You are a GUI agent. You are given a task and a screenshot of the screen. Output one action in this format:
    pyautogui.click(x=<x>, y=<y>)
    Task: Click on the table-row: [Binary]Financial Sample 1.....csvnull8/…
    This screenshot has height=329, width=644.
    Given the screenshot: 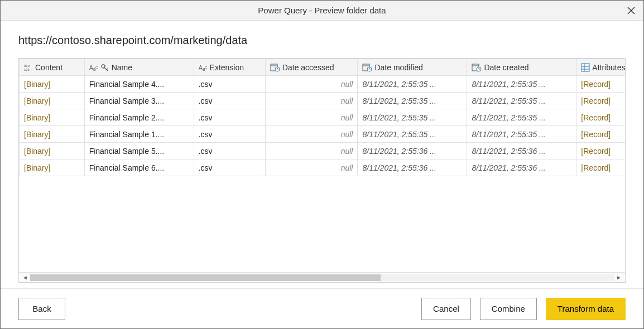 What is the action you would take?
    pyautogui.click(x=323, y=134)
    